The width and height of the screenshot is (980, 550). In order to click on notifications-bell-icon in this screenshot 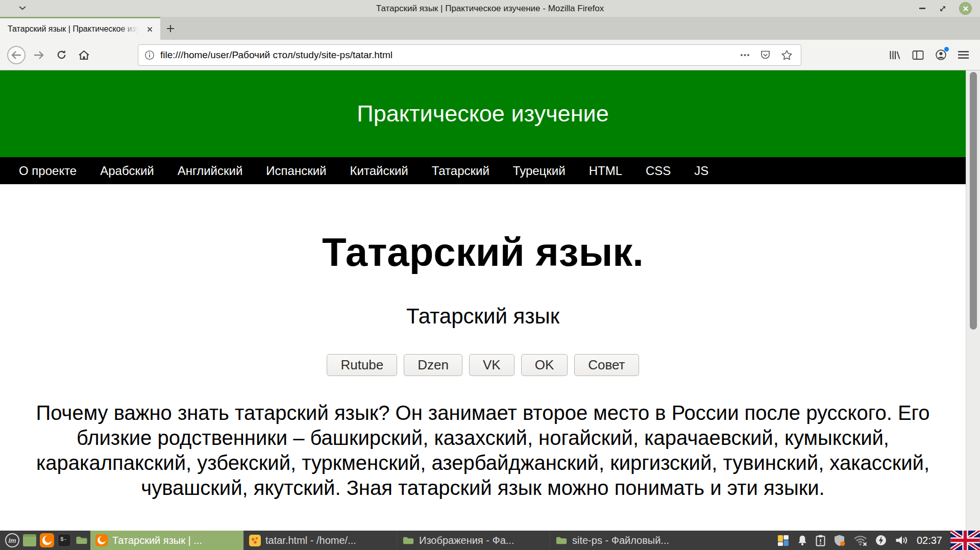, I will do `click(802, 540)`.